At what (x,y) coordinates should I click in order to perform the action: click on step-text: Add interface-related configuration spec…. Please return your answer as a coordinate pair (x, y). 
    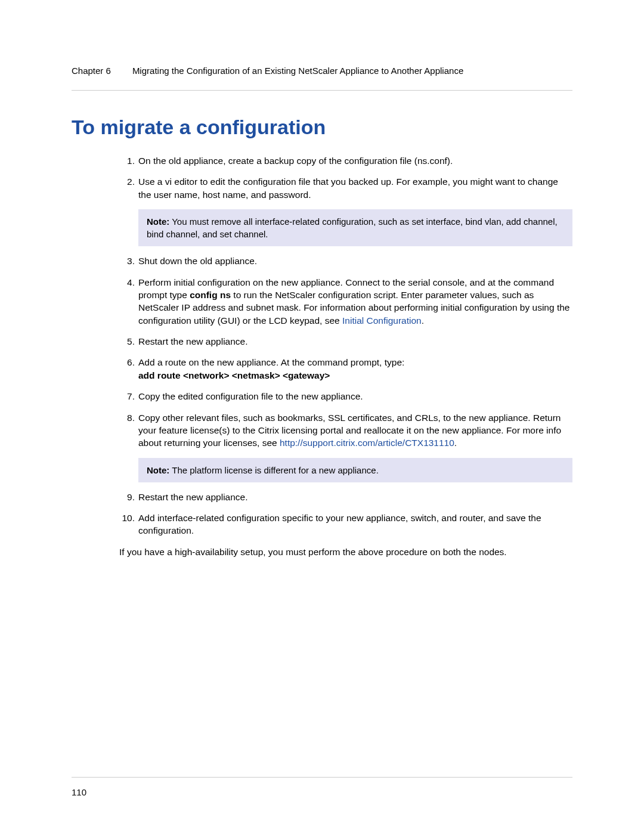
    Looking at the image, I should click on (340, 524).